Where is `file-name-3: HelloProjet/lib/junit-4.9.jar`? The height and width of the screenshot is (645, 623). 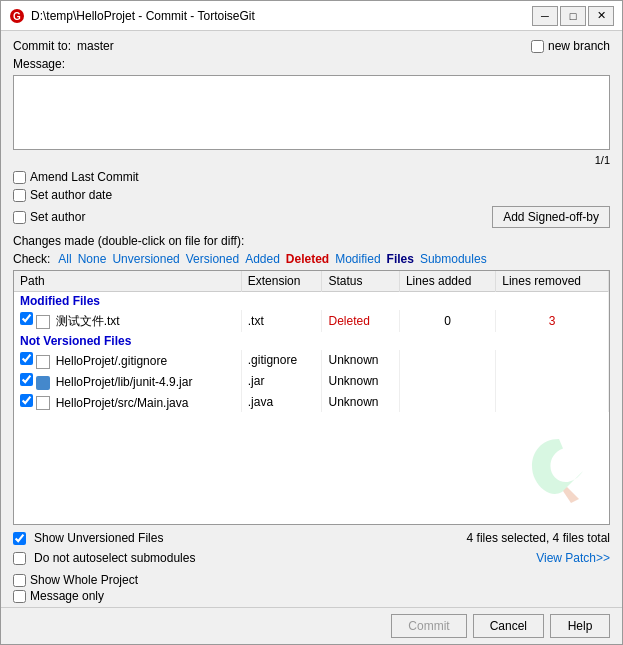 file-name-3: HelloProjet/lib/junit-4.9.jar is located at coordinates (124, 382).